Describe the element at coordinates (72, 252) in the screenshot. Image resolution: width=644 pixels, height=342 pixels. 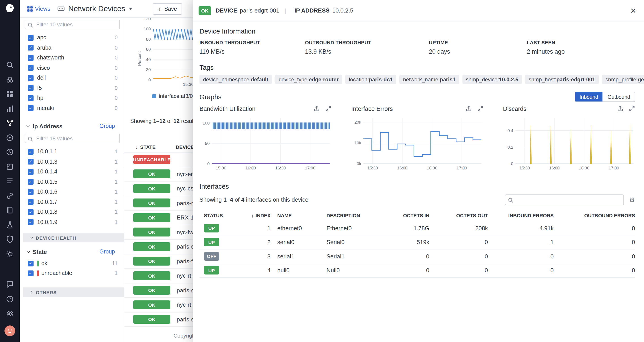
I see `state-section-header: State Group` at that location.